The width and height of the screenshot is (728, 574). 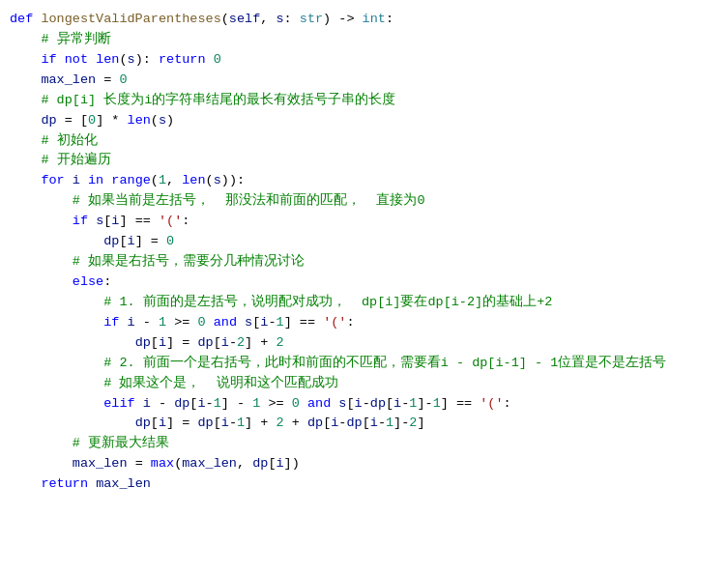 What do you see at coordinates (237, 404) in the screenshot?
I see `code-token: ] -` at bounding box center [237, 404].